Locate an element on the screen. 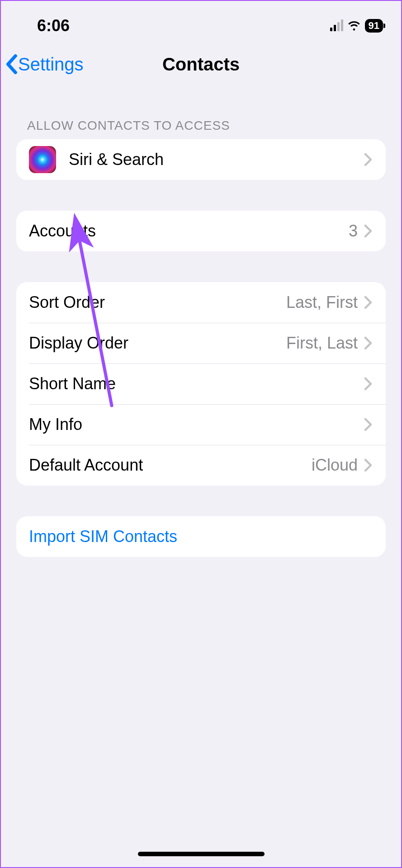 This screenshot has height=868, width=402. row-sort-order: Sort Order Last, First is located at coordinates (201, 302).